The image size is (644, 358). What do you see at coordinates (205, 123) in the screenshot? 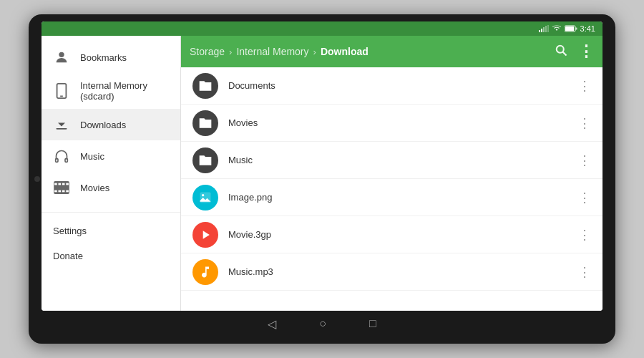
I see `folder-icon-movies` at bounding box center [205, 123].